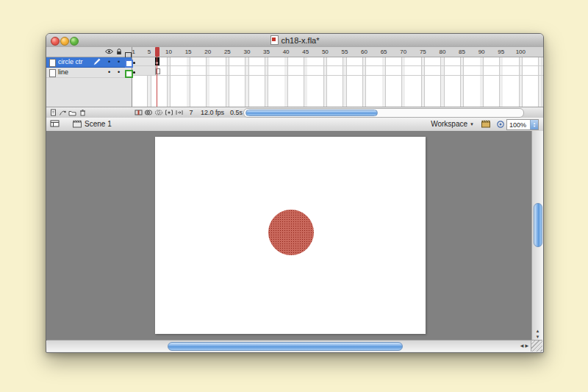 Image resolution: width=588 pixels, height=392 pixels. What do you see at coordinates (77, 124) in the screenshot?
I see `clapperboard-icon` at bounding box center [77, 124].